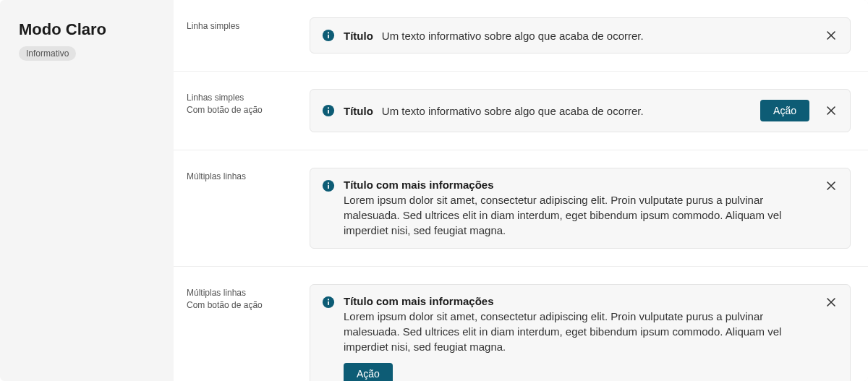  Describe the element at coordinates (580, 208) in the screenshot. I see `toast: Título com mais informações Lorem ipsum …` at that location.